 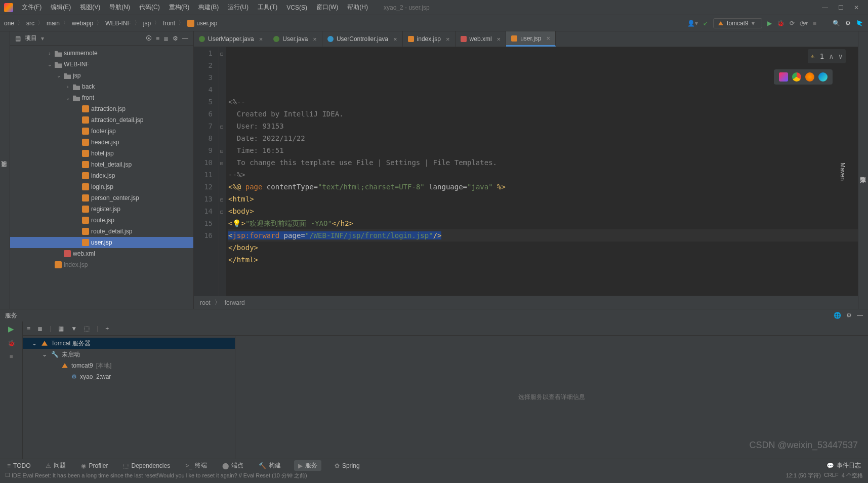 What do you see at coordinates (543, 248) in the screenshot?
I see `code-line: </body>` at bounding box center [543, 248].